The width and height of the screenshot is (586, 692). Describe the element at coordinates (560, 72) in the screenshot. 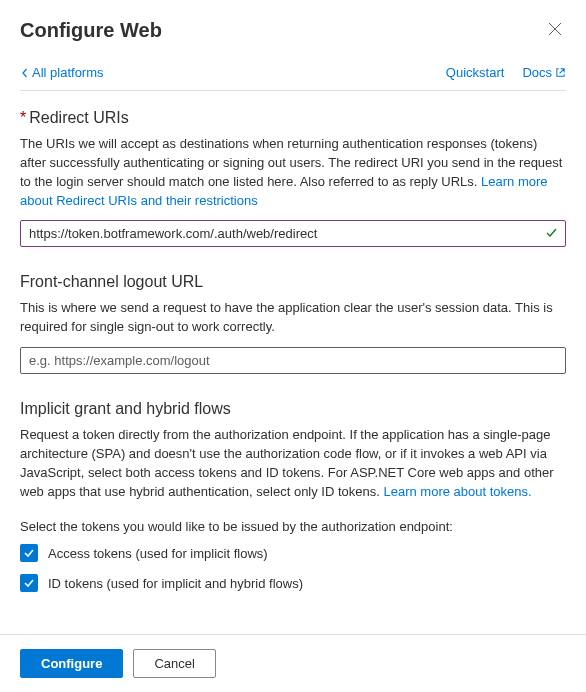

I see `external-link-icon` at that location.